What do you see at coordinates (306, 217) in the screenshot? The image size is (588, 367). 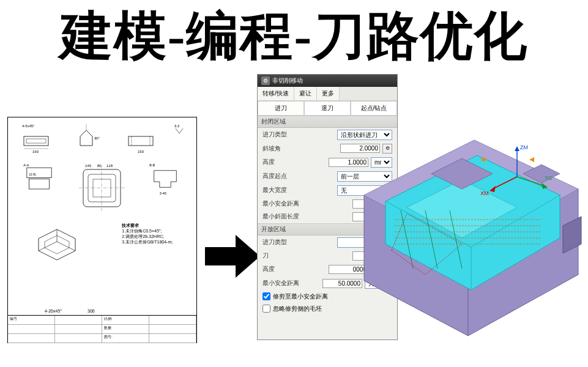 I see `label-min-ramp-len: 最小斜面长度` at bounding box center [306, 217].